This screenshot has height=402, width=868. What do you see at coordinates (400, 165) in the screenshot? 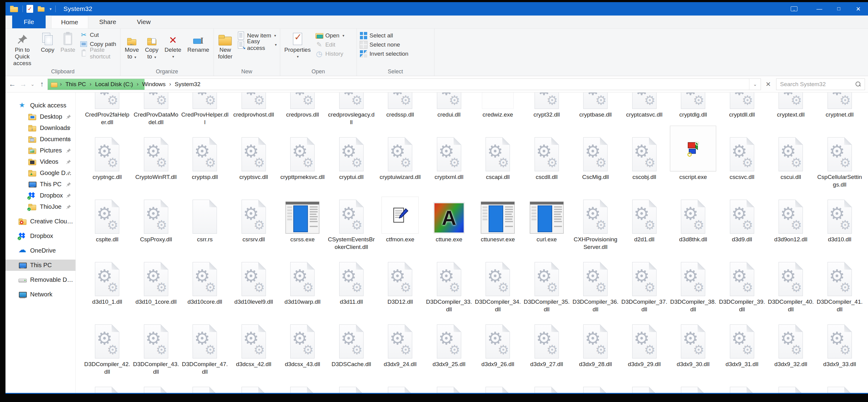
I see `file-tile: ⚙⚙cryptuiwizard.dll` at bounding box center [400, 165].